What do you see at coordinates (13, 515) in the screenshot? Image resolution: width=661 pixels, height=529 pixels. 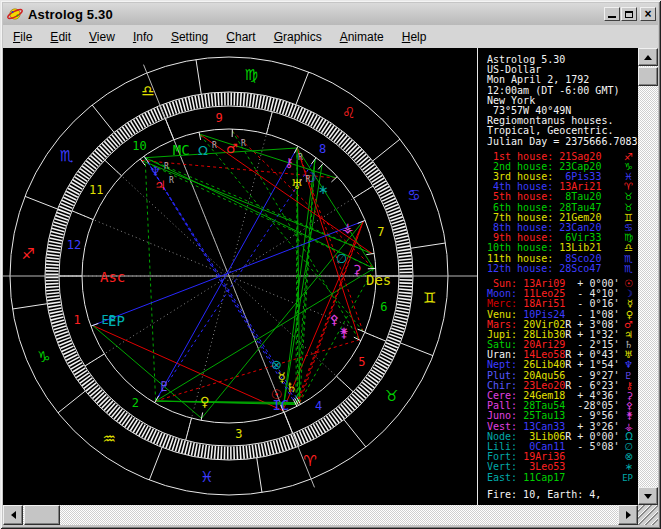 I see `scroll-left-button` at bounding box center [13, 515].